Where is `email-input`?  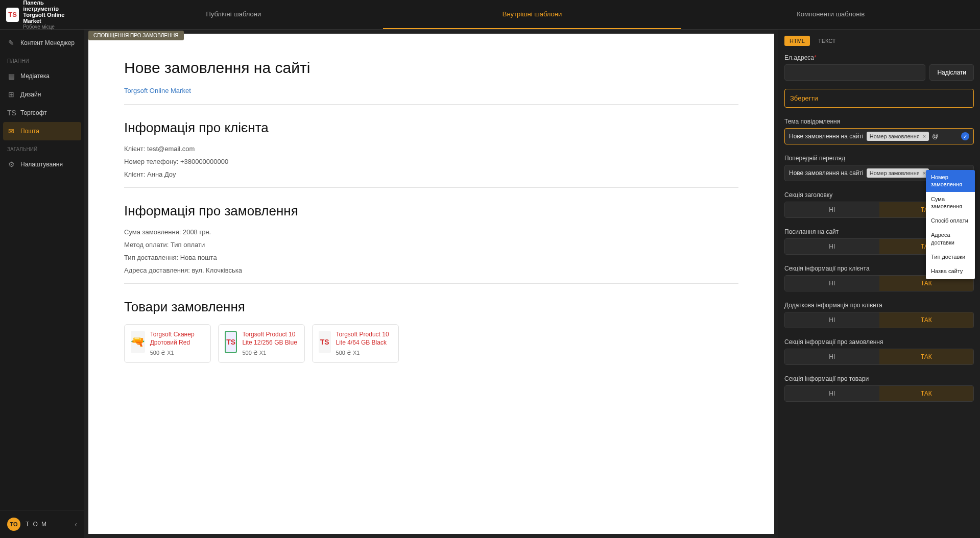 email-input is located at coordinates (855, 72).